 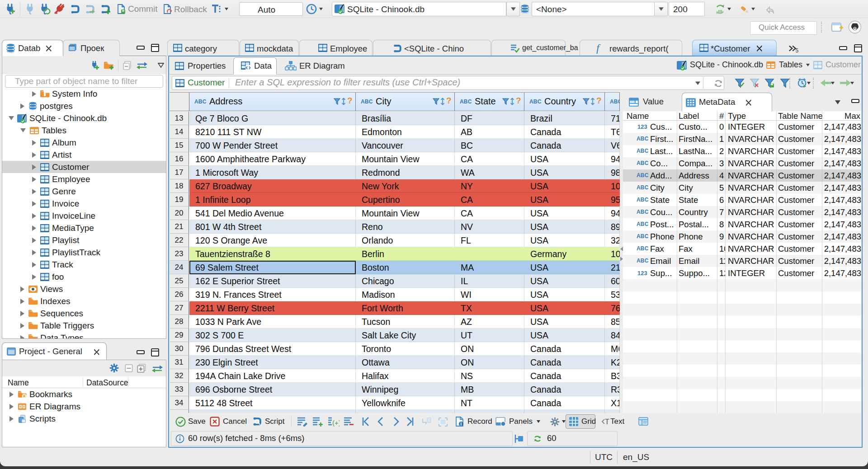 What do you see at coordinates (461, 424) in the screenshot?
I see `svg-text: i` at bounding box center [461, 424].